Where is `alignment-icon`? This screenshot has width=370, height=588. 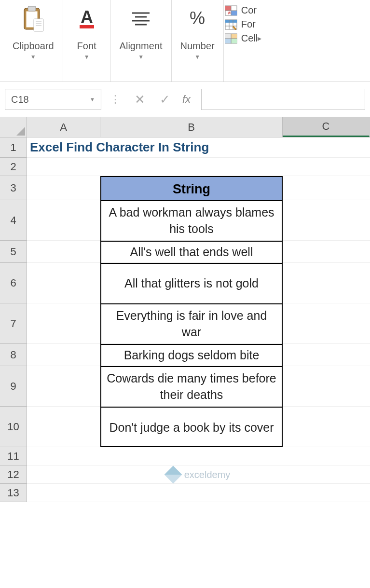 alignment-icon is located at coordinates (141, 19).